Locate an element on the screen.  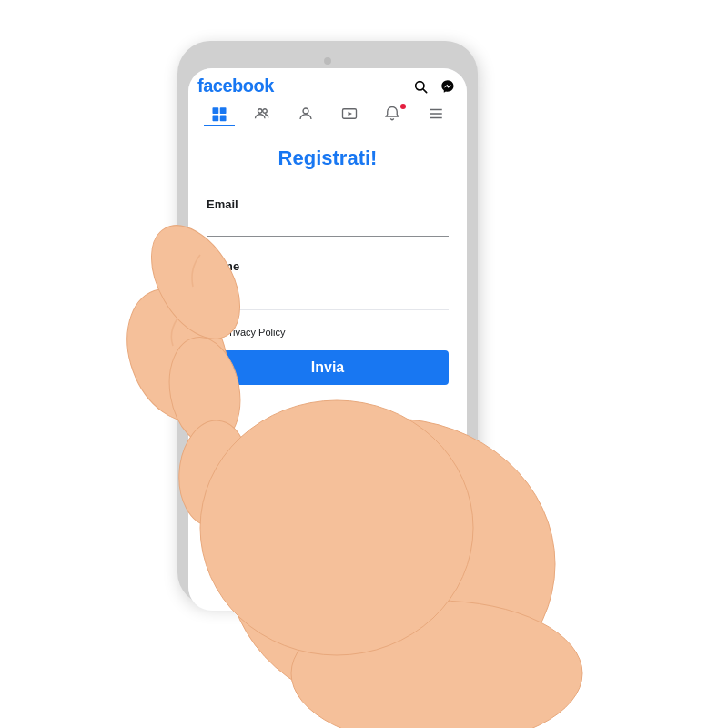
nav-item-menu is located at coordinates (436, 114).